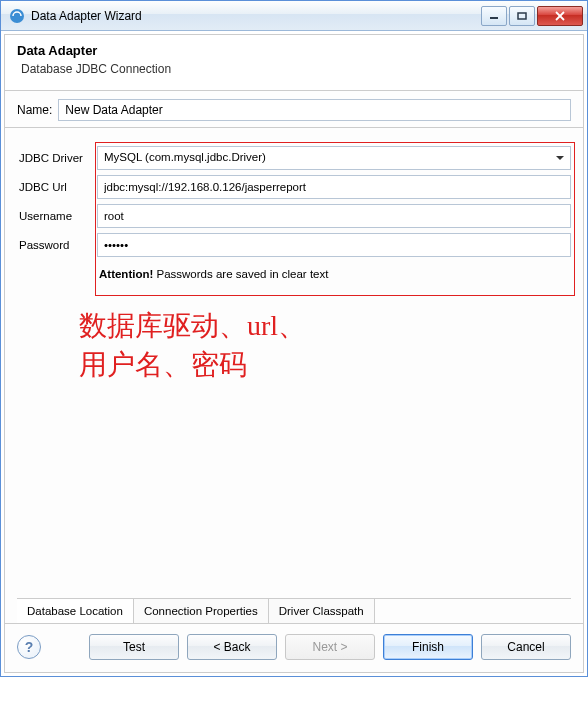  I want to click on wizard-header: Data Adapter Database JDBC Connection, so click(294, 62).